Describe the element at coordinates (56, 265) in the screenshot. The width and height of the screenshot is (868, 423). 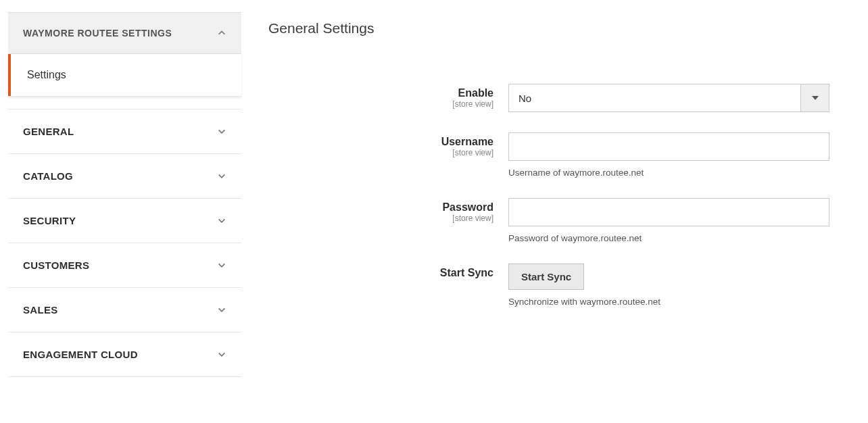
I see `sidebar-section-label: CUSTOMERS` at that location.